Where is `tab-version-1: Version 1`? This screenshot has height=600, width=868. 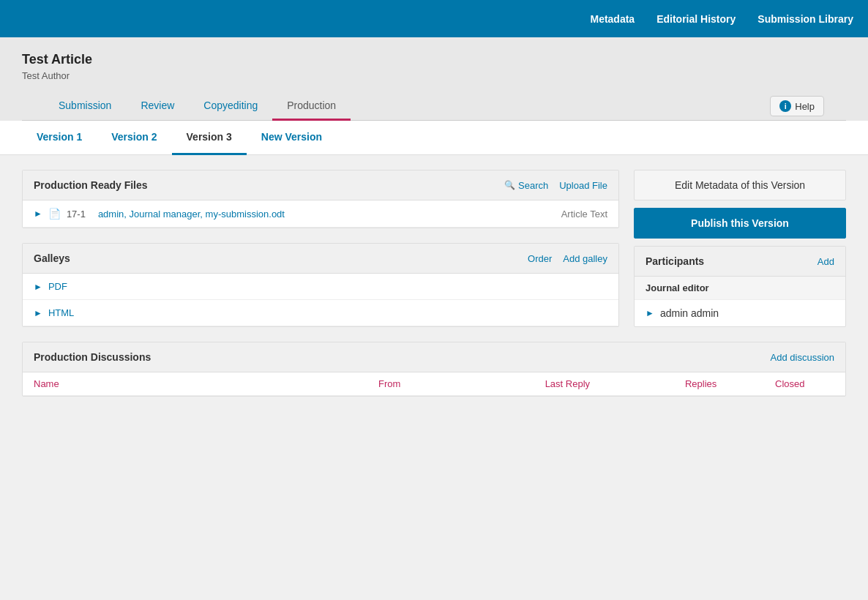
tab-version-1: Version 1 is located at coordinates (59, 138).